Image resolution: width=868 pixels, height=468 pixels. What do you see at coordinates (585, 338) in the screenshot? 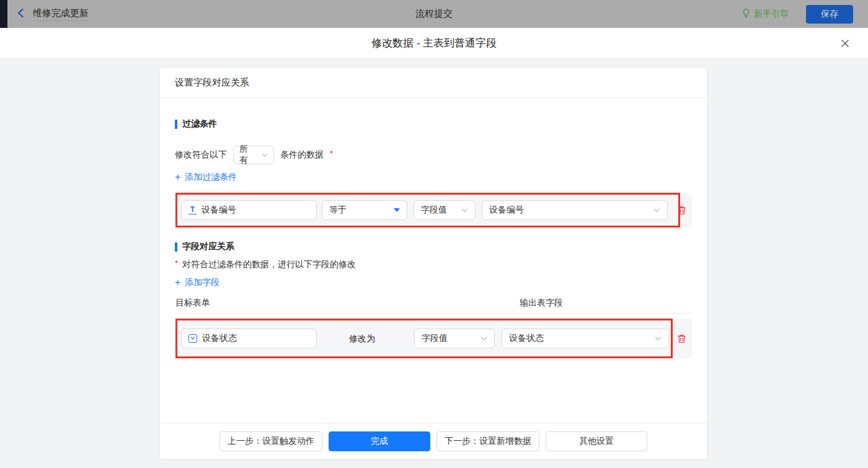
I see `mapping-value-field-select: 设备状态` at bounding box center [585, 338].